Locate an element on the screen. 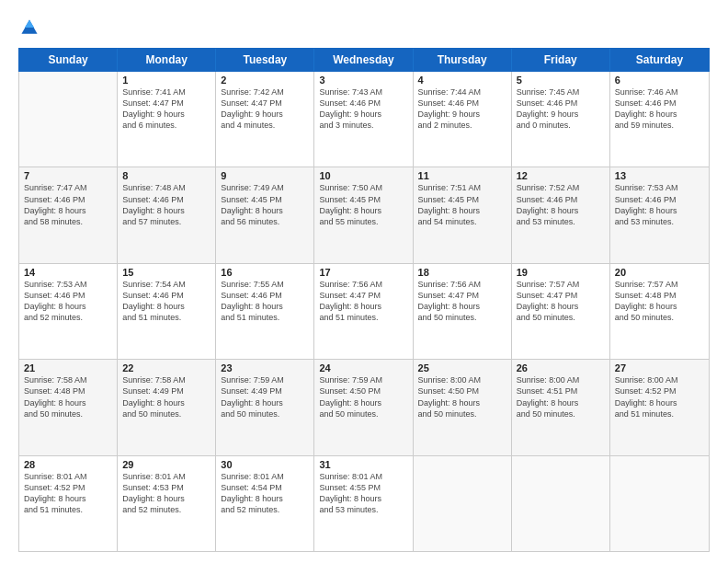 Image resolution: width=728 pixels, height=563 pixels. day-number: 27 is located at coordinates (660, 368).